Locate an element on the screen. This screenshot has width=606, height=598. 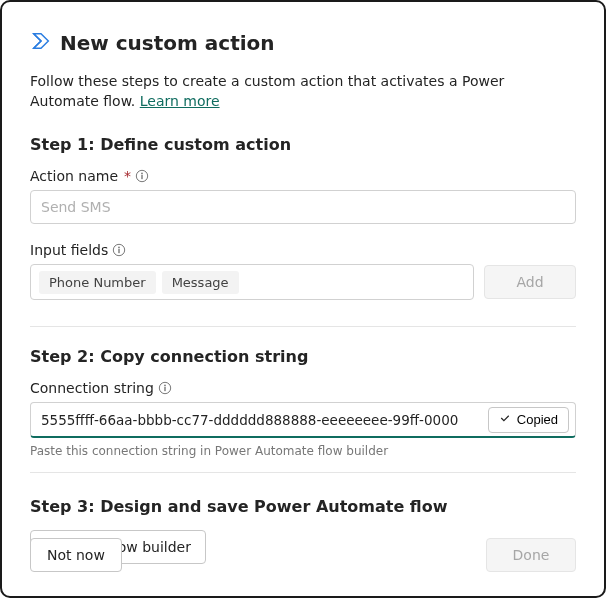
connection-string-box: 5555ffff-66aa-bbbb-cc77-dddddd888888-eee… is located at coordinates (303, 420).